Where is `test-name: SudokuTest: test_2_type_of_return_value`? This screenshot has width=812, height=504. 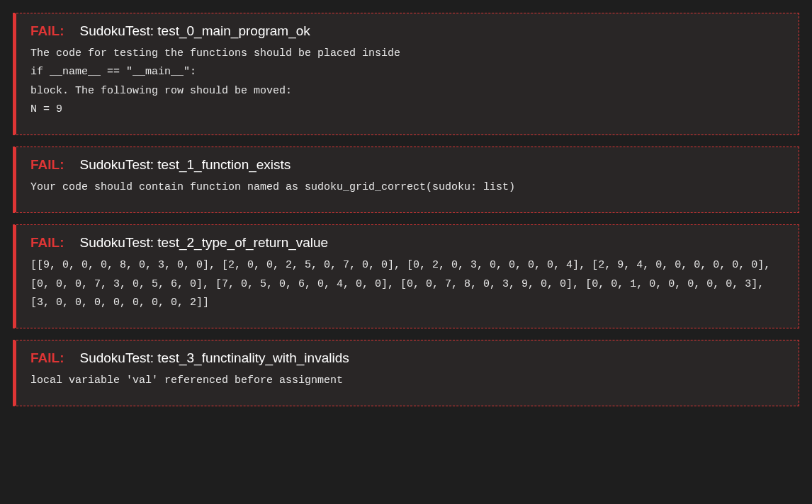
test-name: SudokuTest: test_2_type_of_return_value is located at coordinates (204, 243).